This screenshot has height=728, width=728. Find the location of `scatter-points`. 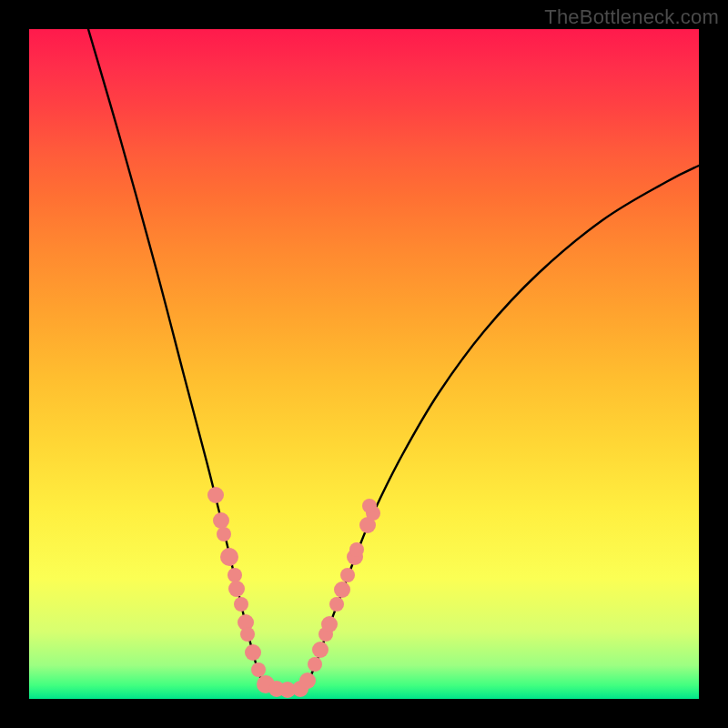

scatter-points is located at coordinates (294, 592).